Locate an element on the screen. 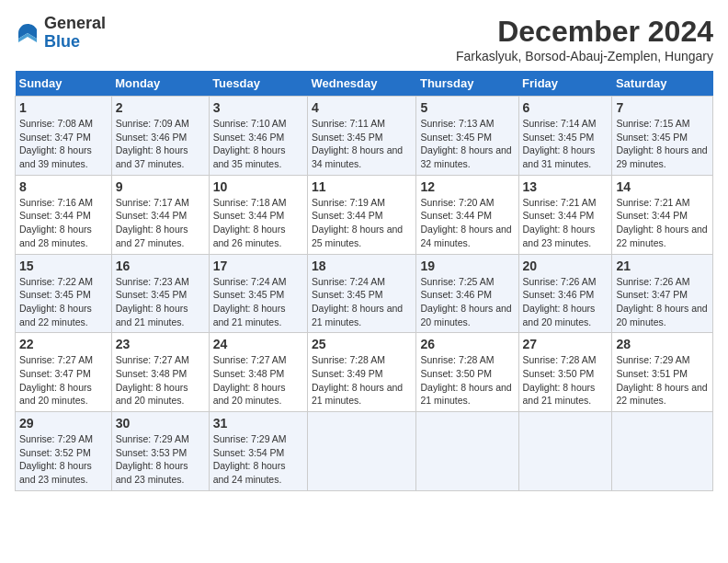 The image size is (728, 563). week-row-3: 15Sunrise: 7:22 AMSunset: 3:45 PMDayligh… is located at coordinates (364, 293).